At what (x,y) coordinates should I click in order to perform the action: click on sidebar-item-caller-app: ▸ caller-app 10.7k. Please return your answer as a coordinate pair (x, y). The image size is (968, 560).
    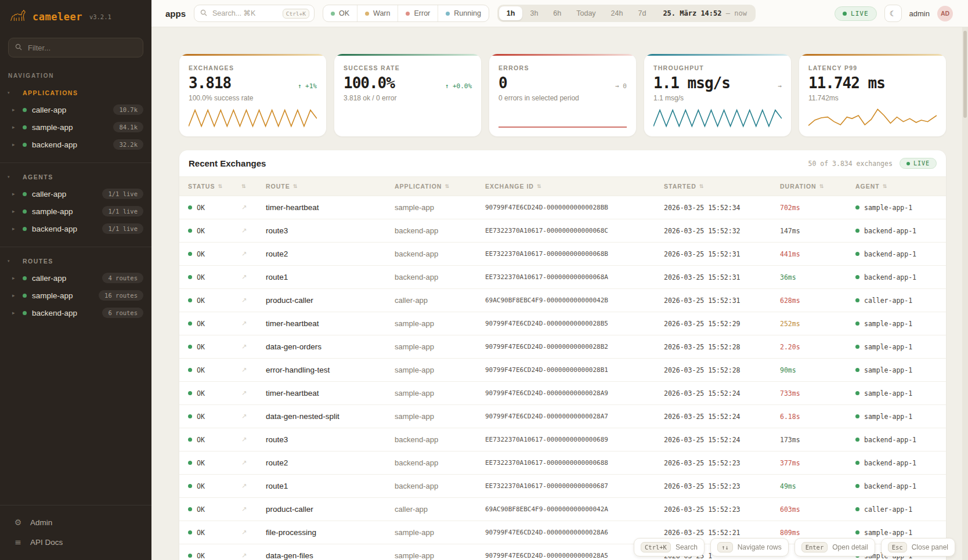
    Looking at the image, I should click on (75, 110).